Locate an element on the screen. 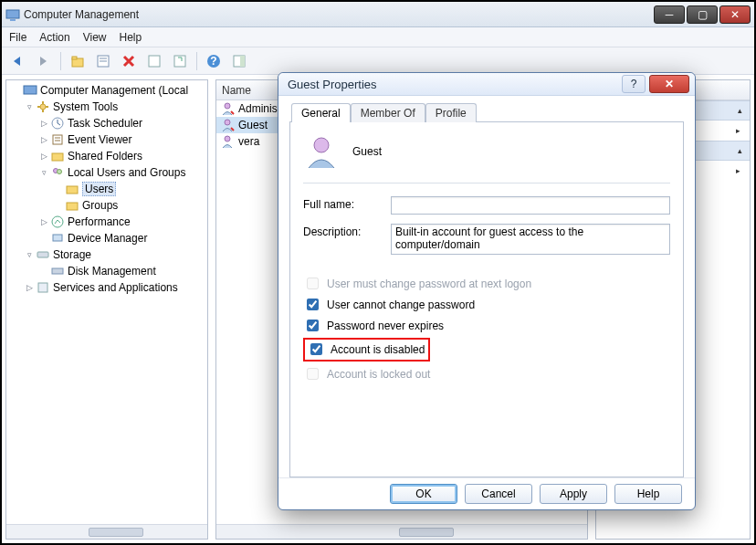 Image resolution: width=756 pixels, height=545 pixels. apply-button: Apply is located at coordinates (573, 494).